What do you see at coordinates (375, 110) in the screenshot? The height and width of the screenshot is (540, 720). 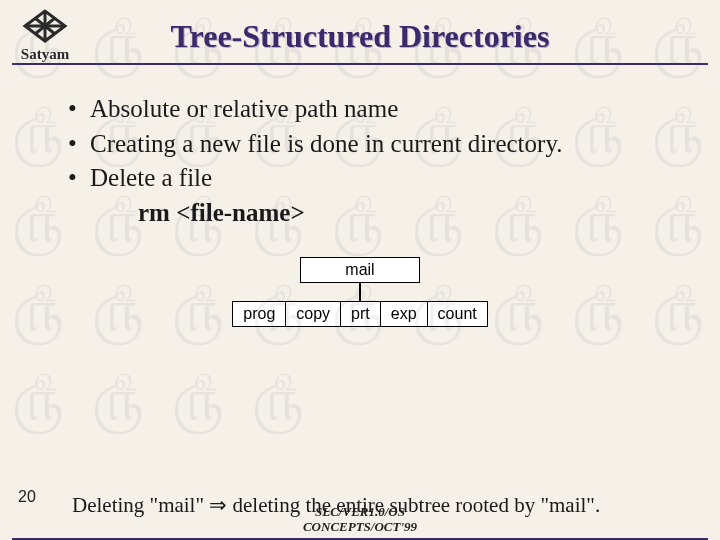 I see `bullet-item: Absolute or relative path name` at bounding box center [375, 110].